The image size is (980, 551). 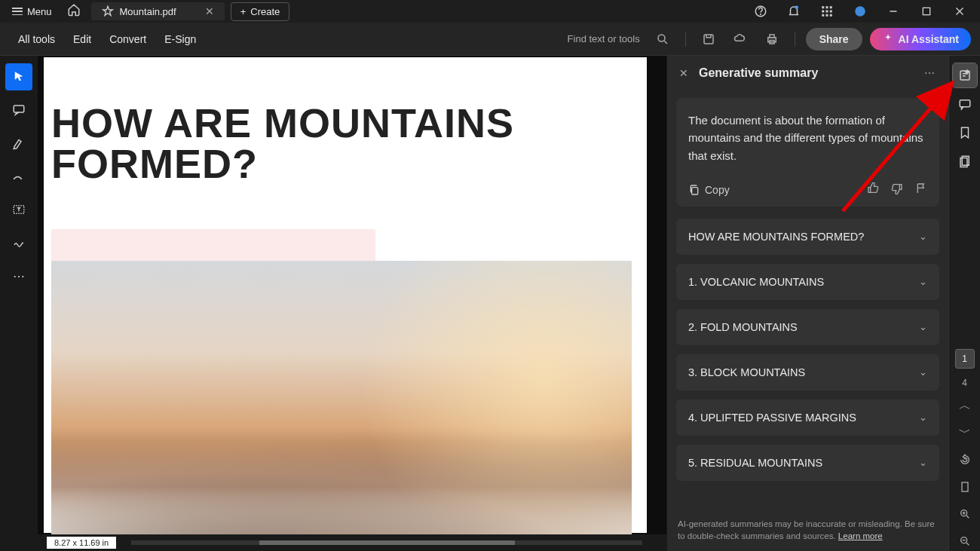 What do you see at coordinates (490, 11) in the screenshot?
I see `titlebar: Menu Mountain.pdf ✕ + Create` at bounding box center [490, 11].